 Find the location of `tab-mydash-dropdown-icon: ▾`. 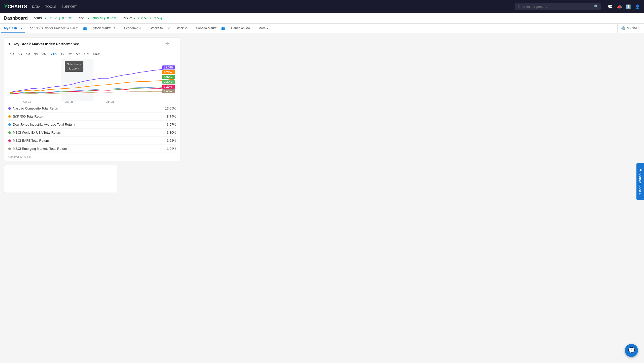

tab-mydash-dropdown-icon: ▾ is located at coordinates (22, 28).